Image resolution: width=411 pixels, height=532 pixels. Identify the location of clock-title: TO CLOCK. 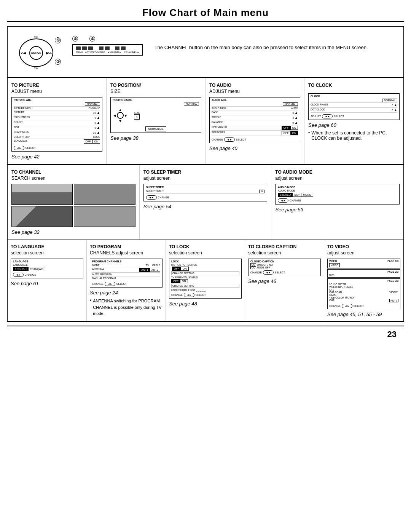
(354, 85).